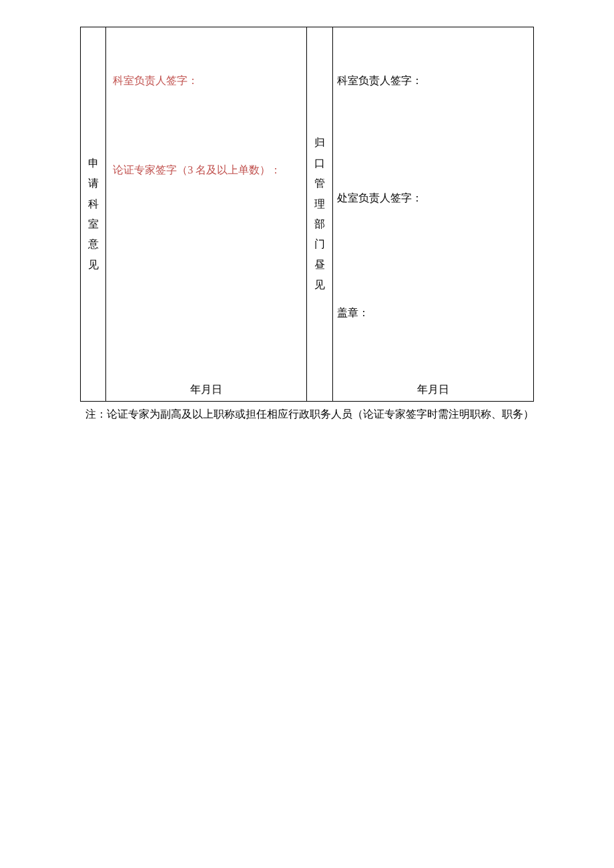  Describe the element at coordinates (380, 81) in the screenshot. I see `right-dept-sign-label: 科室负责人签字：` at that location.